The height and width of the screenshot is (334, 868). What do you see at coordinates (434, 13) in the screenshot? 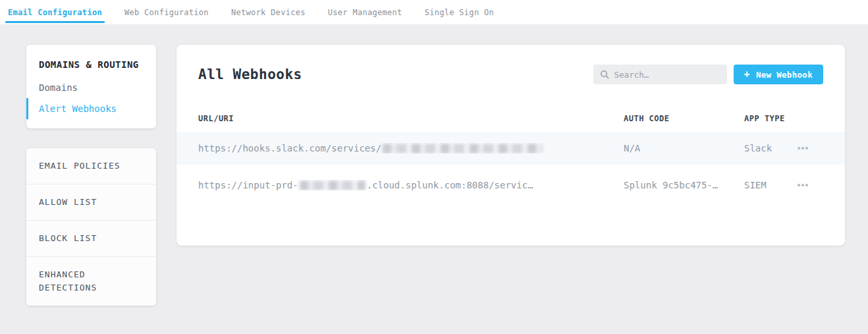
I see `top-nav-bar: Email Configuration Web Configuration Ne…` at bounding box center [434, 13].